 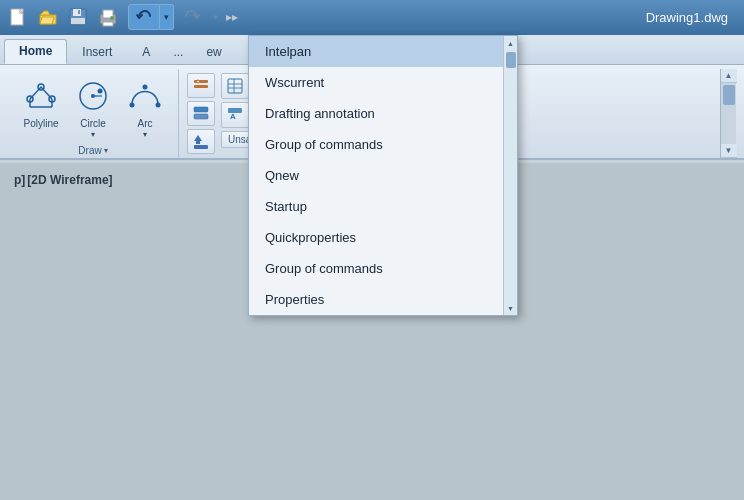 I want to click on dropdown-item-group2: Group of commands, so click(x=383, y=268).